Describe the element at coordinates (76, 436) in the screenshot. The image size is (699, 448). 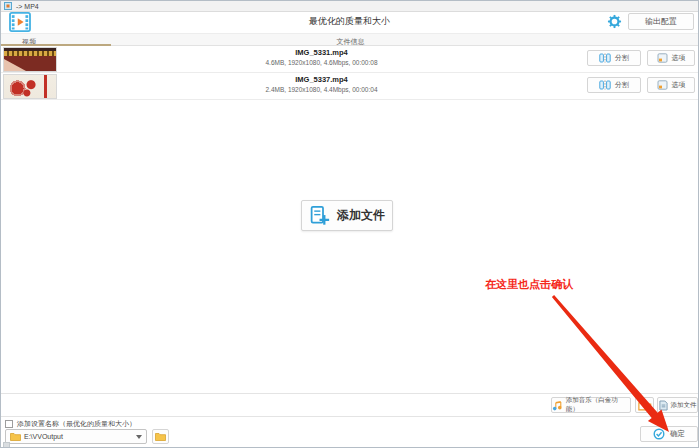
I see `output-path-dropdown: E:\VVOutput` at that location.